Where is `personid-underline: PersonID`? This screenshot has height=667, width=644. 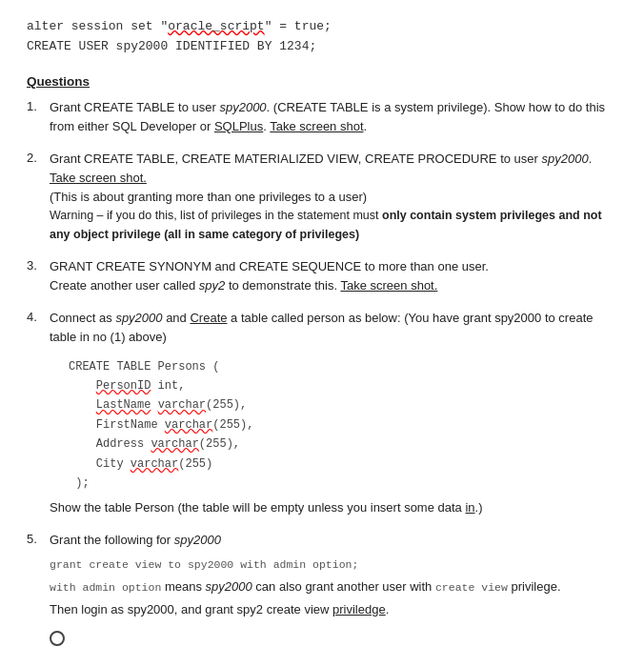 personid-underline: PersonID is located at coordinates (124, 386).